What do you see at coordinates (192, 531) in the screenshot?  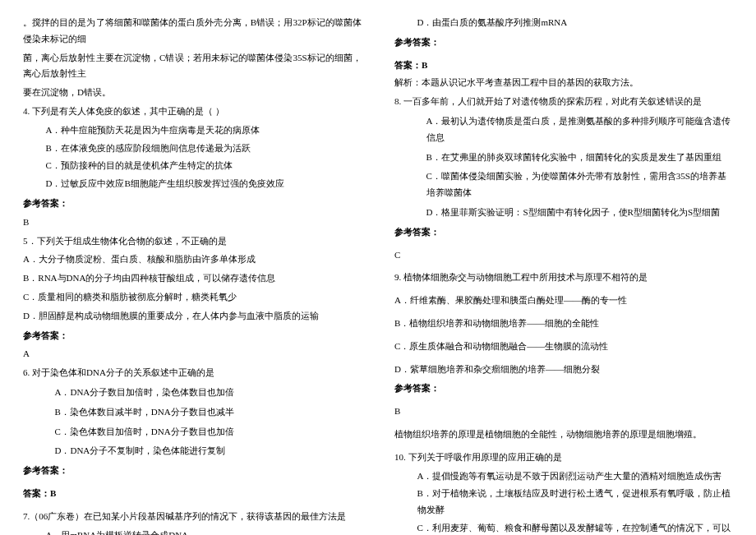 I see `q7-option-a: A．用mRNA为模板逆转录合成DNA` at bounding box center [192, 531].